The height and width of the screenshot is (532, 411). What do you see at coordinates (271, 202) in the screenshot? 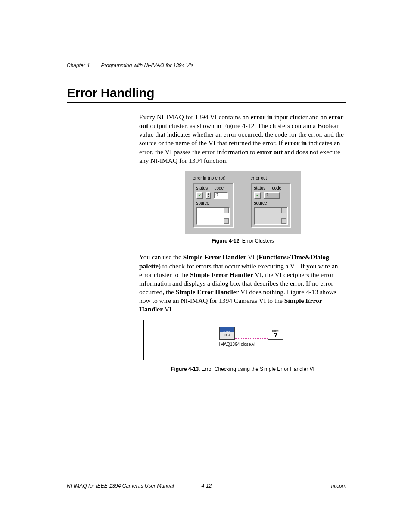
I see `error-out-cluster: error out status code ✓ 0 source` at bounding box center [271, 202].